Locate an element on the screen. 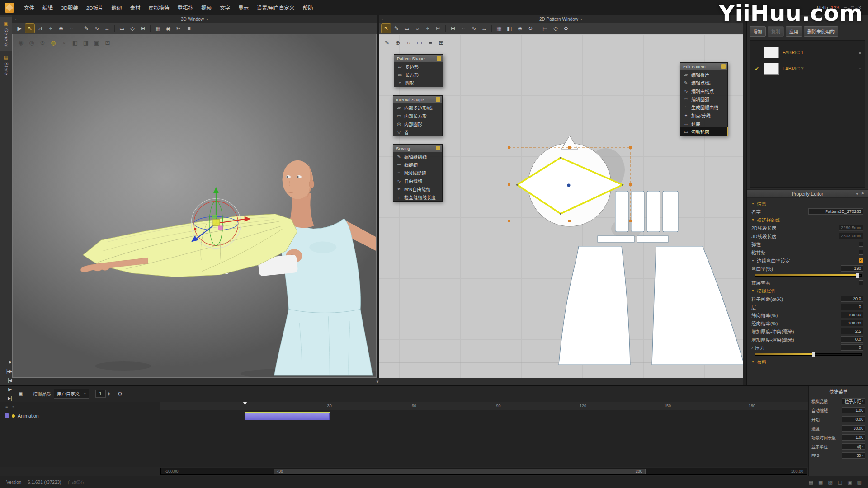 The width and height of the screenshot is (868, 488). move-2d-tool: ⊕ is located at coordinates (520, 28).